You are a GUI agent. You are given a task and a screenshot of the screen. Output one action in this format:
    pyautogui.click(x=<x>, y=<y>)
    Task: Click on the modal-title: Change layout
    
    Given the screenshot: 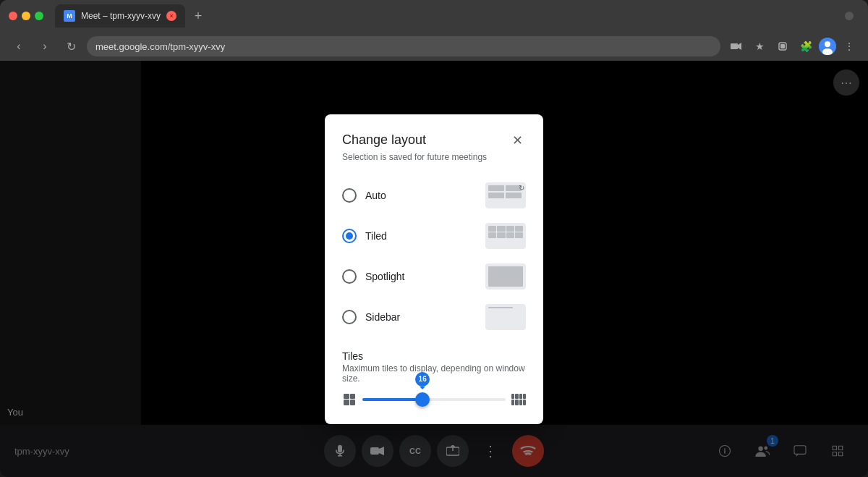 What is the action you would take?
    pyautogui.click(x=384, y=140)
    